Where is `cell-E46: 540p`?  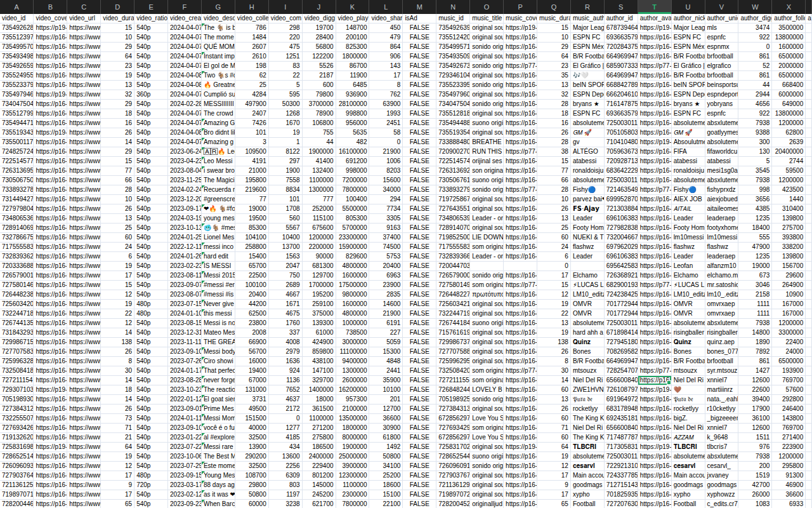
cell-E46: 540p is located at coordinates (151, 447).